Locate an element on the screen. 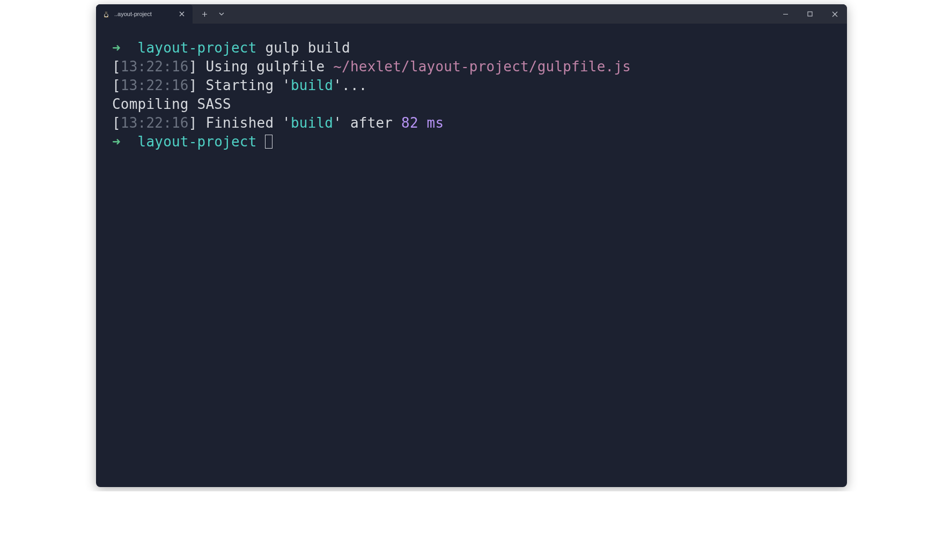 The width and height of the screenshot is (943, 560). maximize-button is located at coordinates (810, 14).